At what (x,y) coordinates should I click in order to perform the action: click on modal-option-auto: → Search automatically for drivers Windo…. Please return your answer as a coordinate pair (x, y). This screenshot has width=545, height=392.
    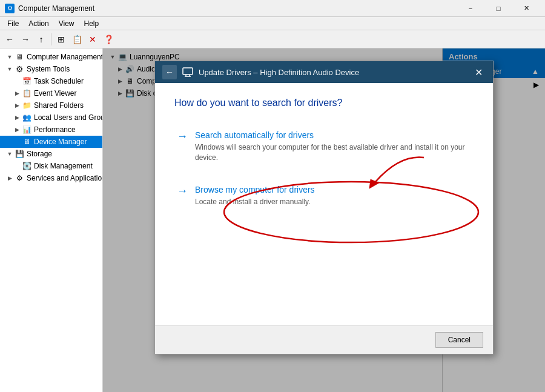
    Looking at the image, I should click on (324, 147).